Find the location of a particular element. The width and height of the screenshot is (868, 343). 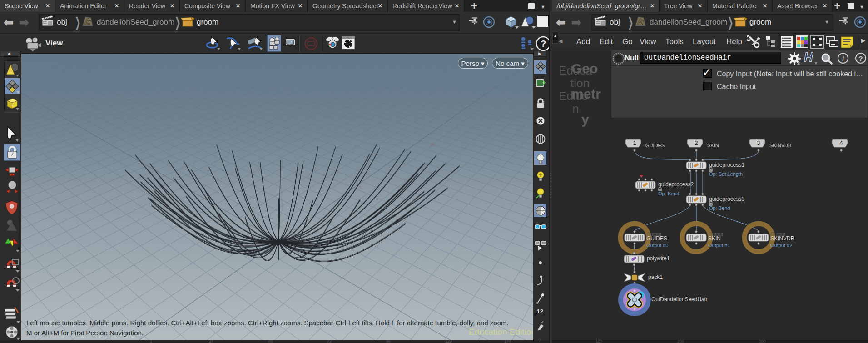

svg-text: i is located at coordinates (843, 58).